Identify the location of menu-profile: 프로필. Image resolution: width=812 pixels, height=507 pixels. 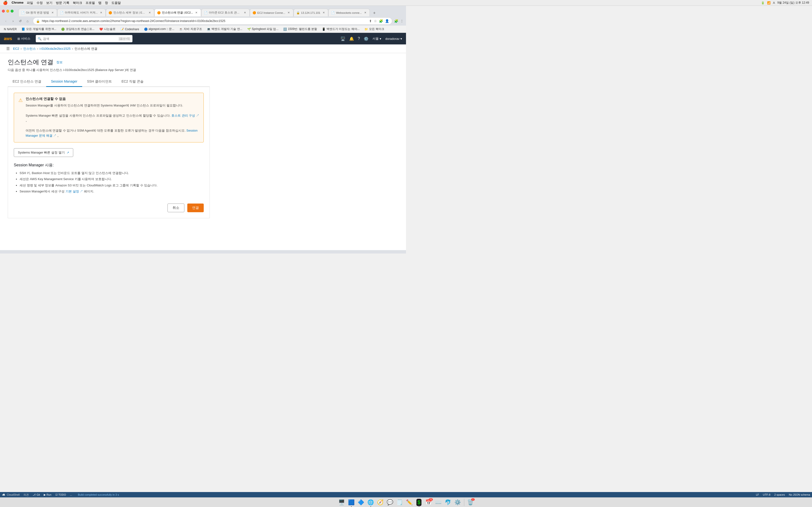
(90, 3).